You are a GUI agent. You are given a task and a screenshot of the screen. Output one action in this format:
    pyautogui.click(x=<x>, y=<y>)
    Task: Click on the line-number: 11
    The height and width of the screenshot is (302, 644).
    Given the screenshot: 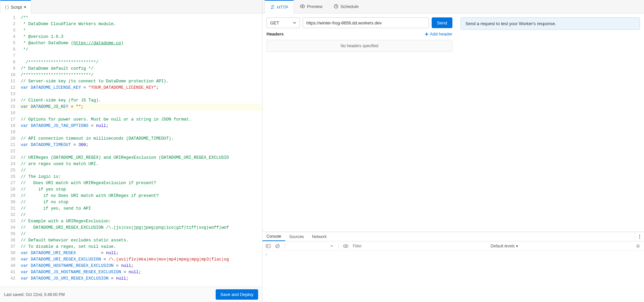 What is the action you would take?
    pyautogui.click(x=8, y=82)
    